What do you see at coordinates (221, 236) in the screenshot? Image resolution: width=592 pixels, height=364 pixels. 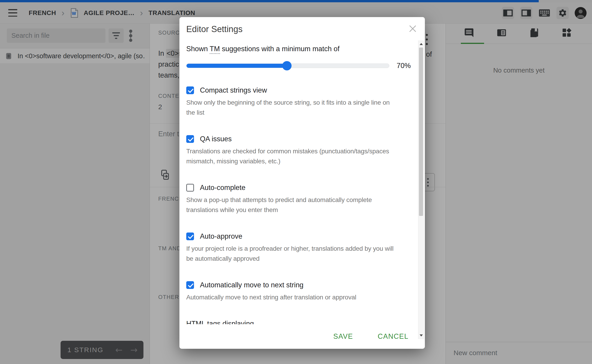 I see `setting-label: Auto-approve` at bounding box center [221, 236].